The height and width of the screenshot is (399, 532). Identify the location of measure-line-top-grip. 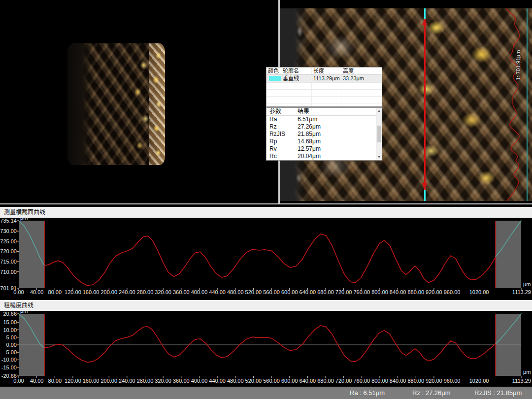
(425, 14).